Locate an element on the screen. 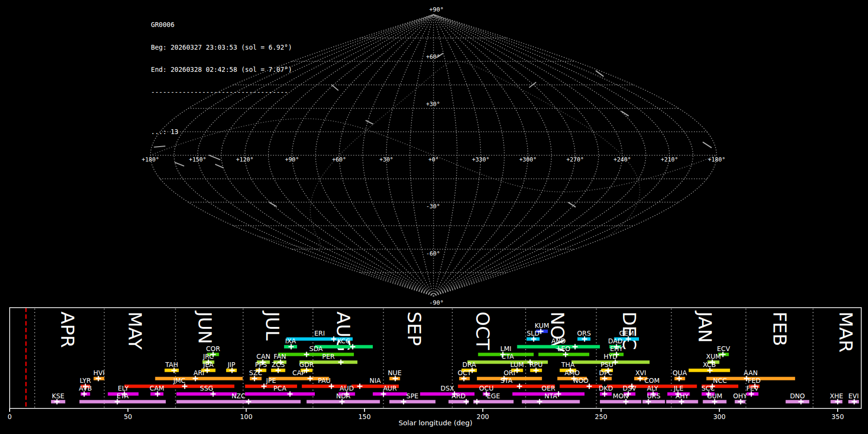 The width and height of the screenshot is (868, 434). shower-code-label: AUR is located at coordinates (390, 388).